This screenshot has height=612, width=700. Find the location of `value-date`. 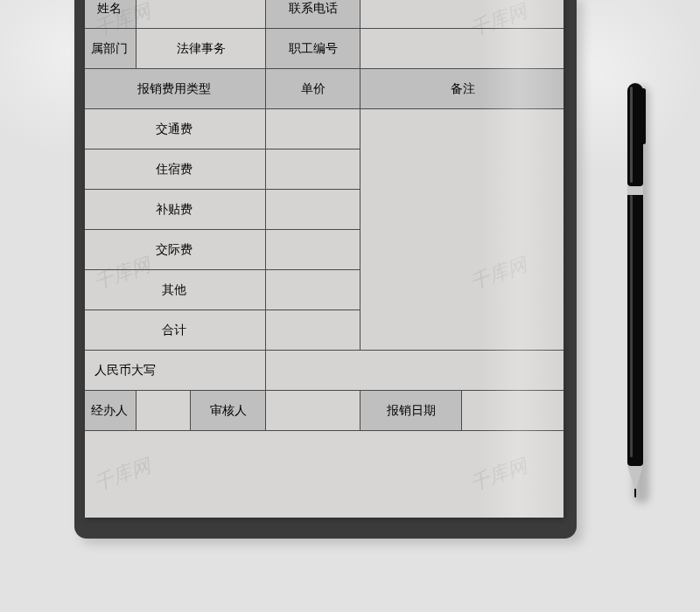

value-date is located at coordinates (513, 411).